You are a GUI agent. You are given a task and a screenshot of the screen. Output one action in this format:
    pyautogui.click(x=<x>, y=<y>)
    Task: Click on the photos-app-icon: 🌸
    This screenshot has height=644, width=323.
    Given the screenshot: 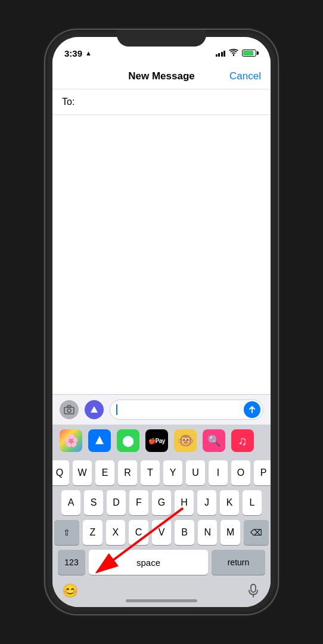 What is the action you would take?
    pyautogui.click(x=71, y=441)
    